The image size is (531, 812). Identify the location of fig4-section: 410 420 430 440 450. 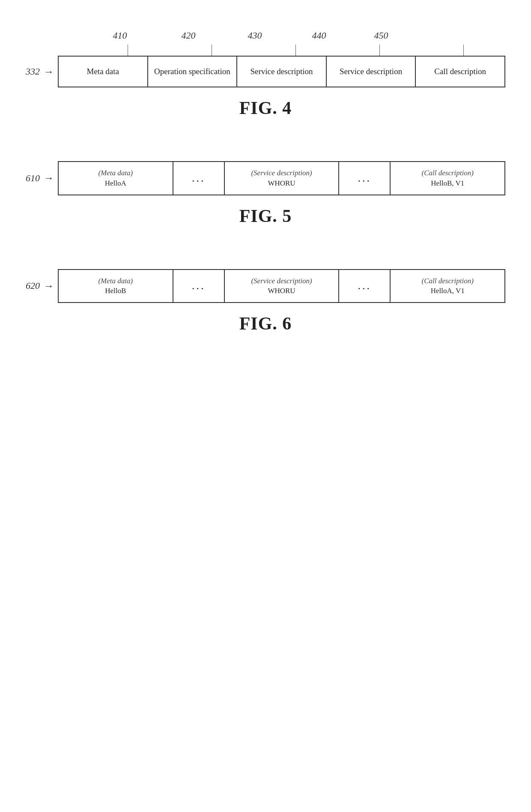
(266, 74).